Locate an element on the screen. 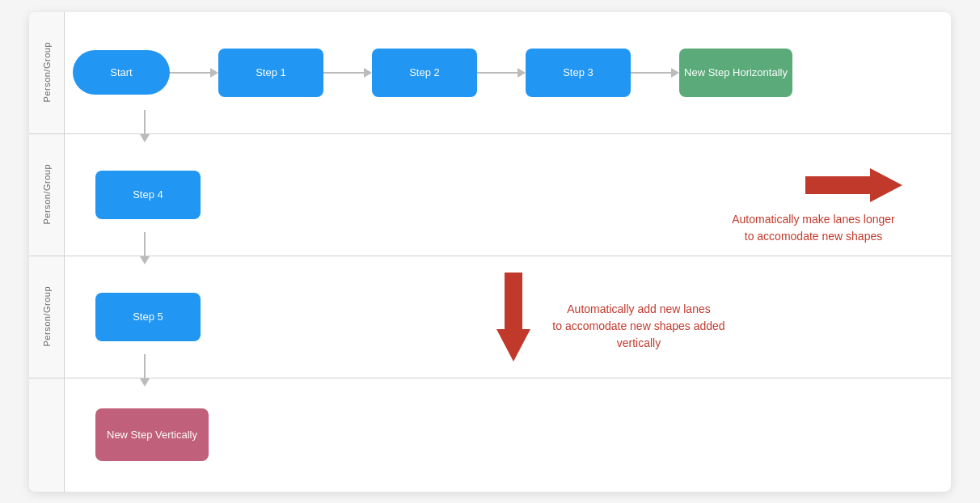 The height and width of the screenshot is (503, 980). lane-flow-row-1: Start Step 1 Step 2 is located at coordinates (508, 73).